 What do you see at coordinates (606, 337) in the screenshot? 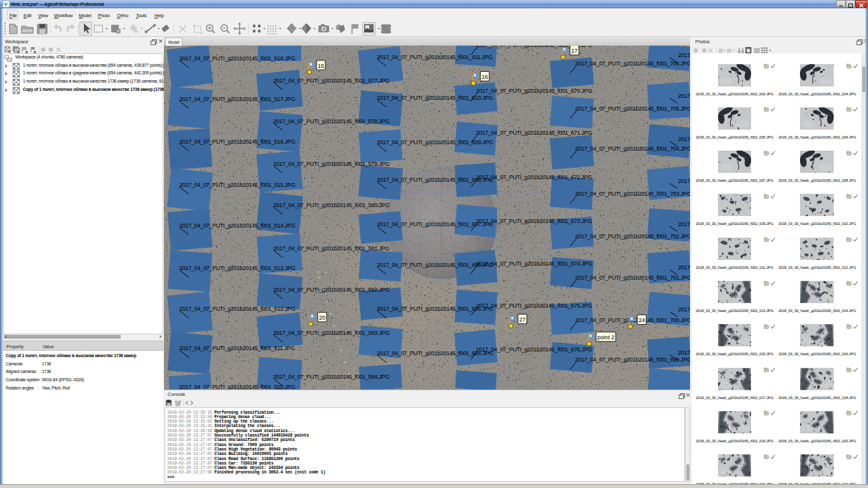
I see `svg-text: point 2` at bounding box center [606, 337].